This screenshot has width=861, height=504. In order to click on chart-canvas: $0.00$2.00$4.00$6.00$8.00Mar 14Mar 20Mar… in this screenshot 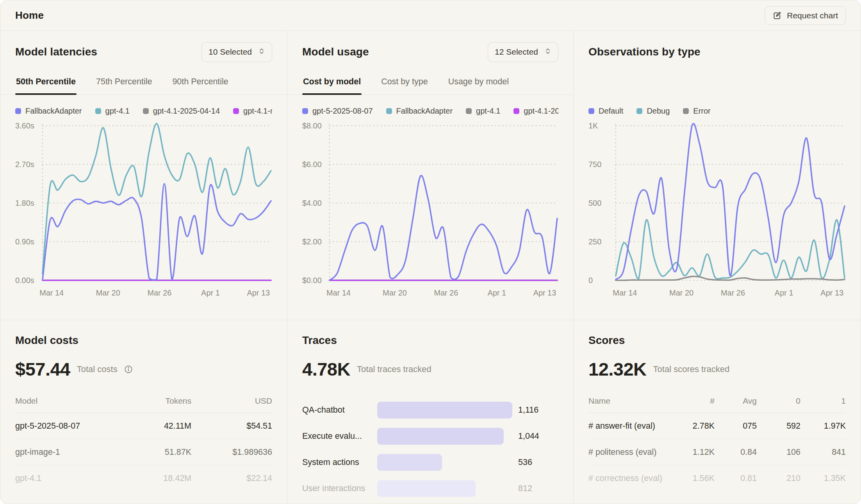, I will do `click(430, 213)`.